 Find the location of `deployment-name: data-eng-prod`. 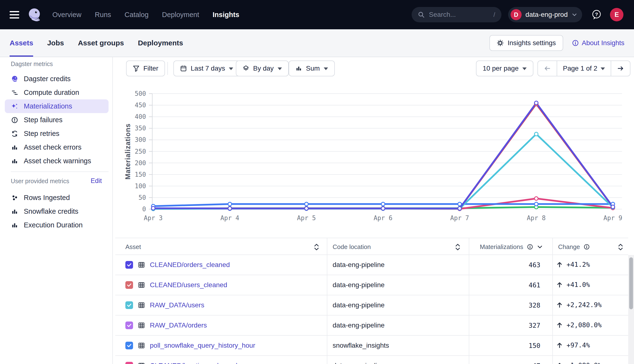

deployment-name: data-eng-prod is located at coordinates (546, 14).